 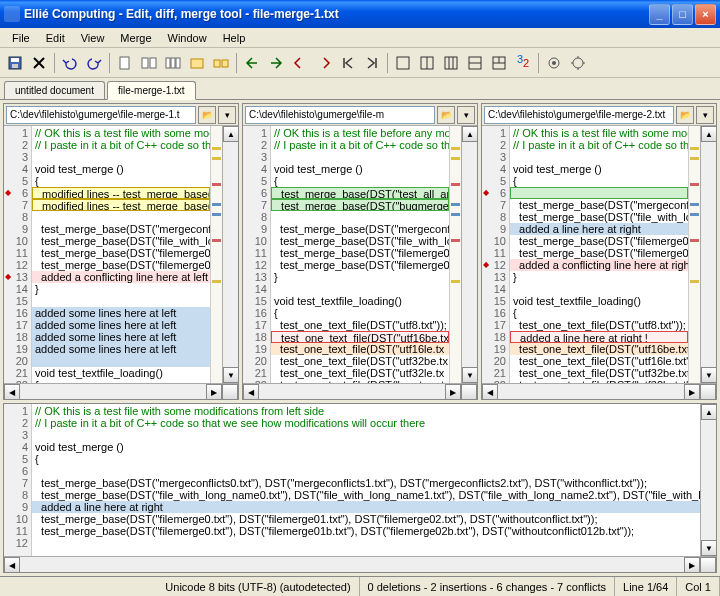 What do you see at coordinates (252, 63) in the screenshot?
I see `prev-diff-button` at bounding box center [252, 63].